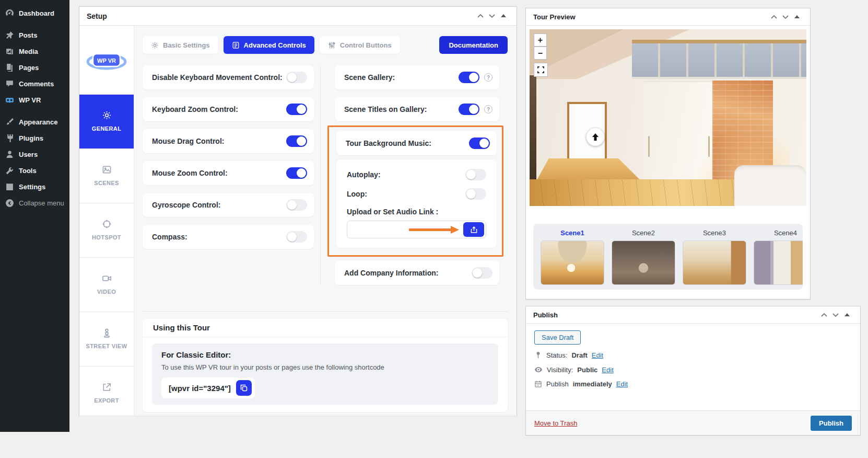 This screenshot has height=458, width=868. Describe the element at coordinates (417, 273) in the screenshot. I see `control-row-company-info: Add Company Information:` at that location.